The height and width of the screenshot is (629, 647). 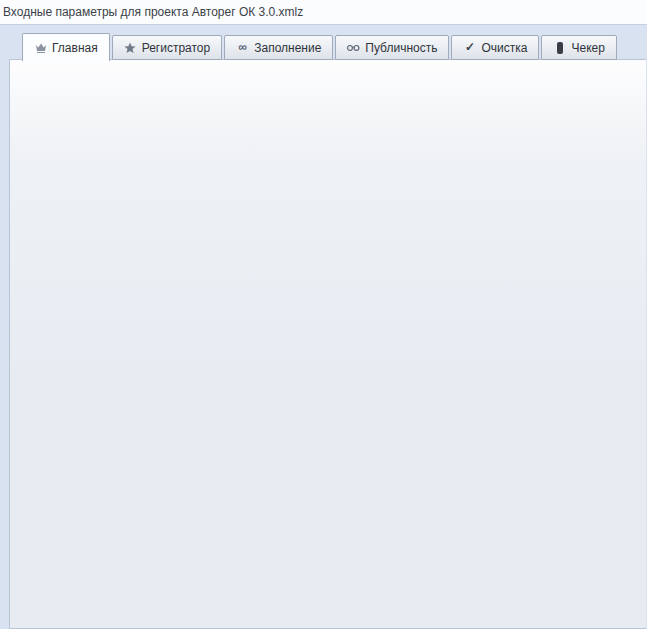 I want to click on tab-zapolnenie: ∞ Заполнение, so click(x=278, y=48).